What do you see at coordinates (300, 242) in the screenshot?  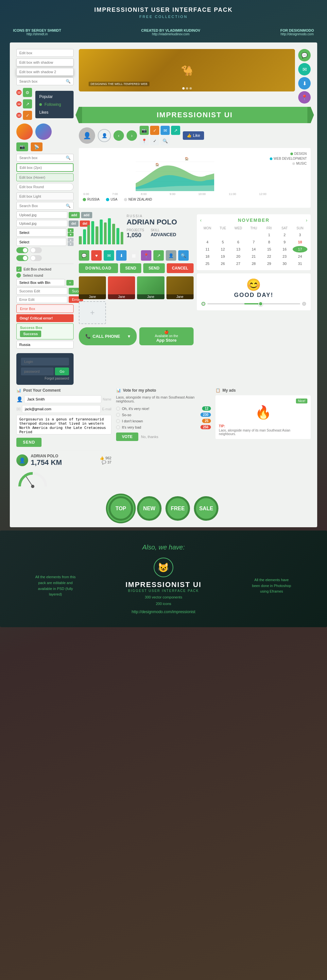 I see `cal-day-10: 10` at bounding box center [300, 242].